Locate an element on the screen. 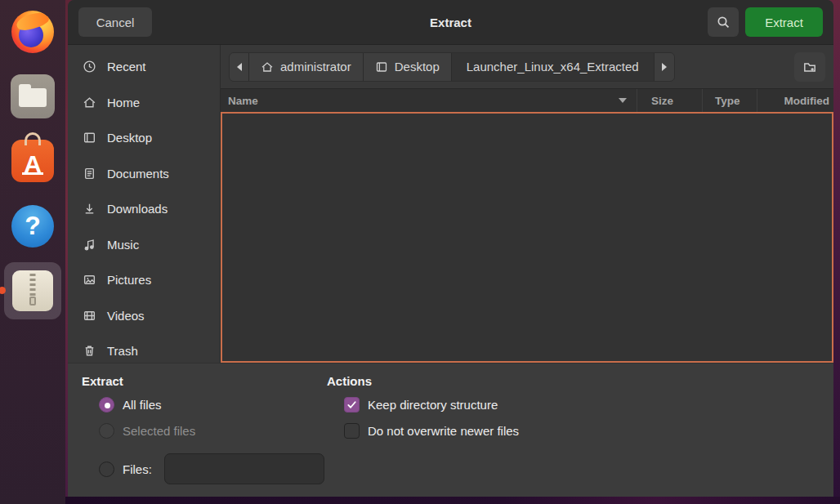 The image size is (840, 504). radio-files: Files: is located at coordinates (212, 469).